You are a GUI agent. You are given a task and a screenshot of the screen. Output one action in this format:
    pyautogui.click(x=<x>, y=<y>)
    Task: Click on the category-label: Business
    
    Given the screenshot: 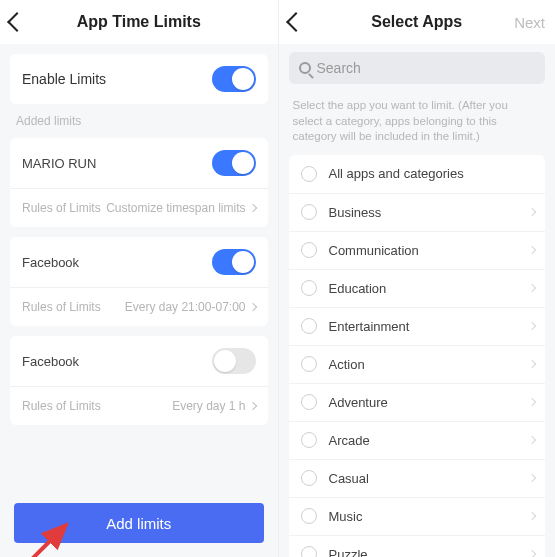 What is the action you would take?
    pyautogui.click(x=356, y=212)
    